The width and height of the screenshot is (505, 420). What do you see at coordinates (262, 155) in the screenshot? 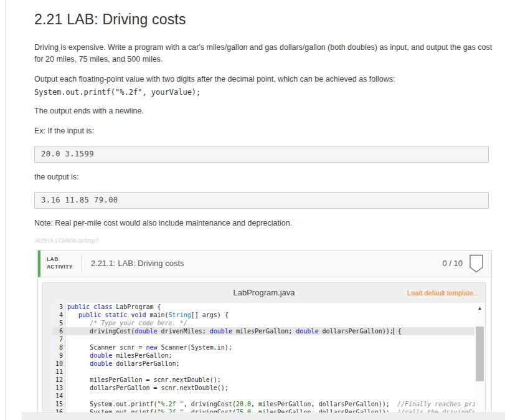
I see `example-input-box: 20.0 3.1599` at bounding box center [262, 155].